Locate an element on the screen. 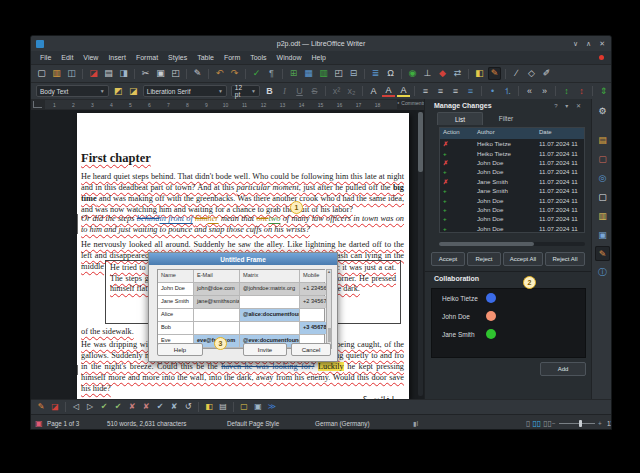 The width and height of the screenshot is (640, 473). media-icon: ▣ is located at coordinates (602, 234).